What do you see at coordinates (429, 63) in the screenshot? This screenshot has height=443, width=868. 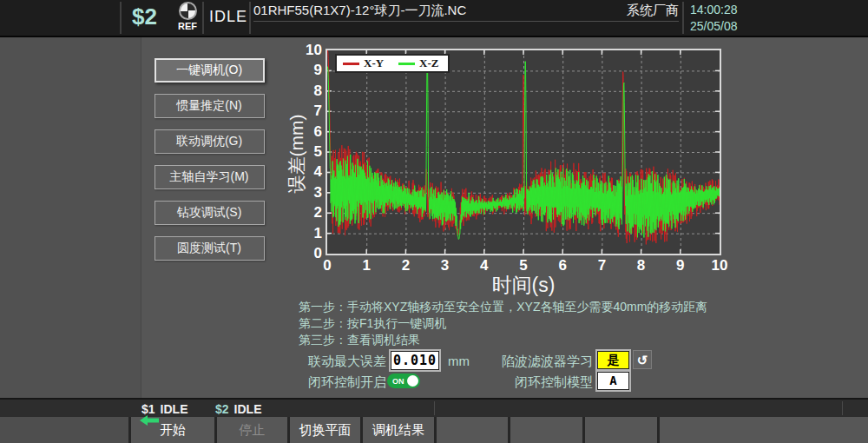 I see `legend-label-xz: X-Z` at bounding box center [429, 63].